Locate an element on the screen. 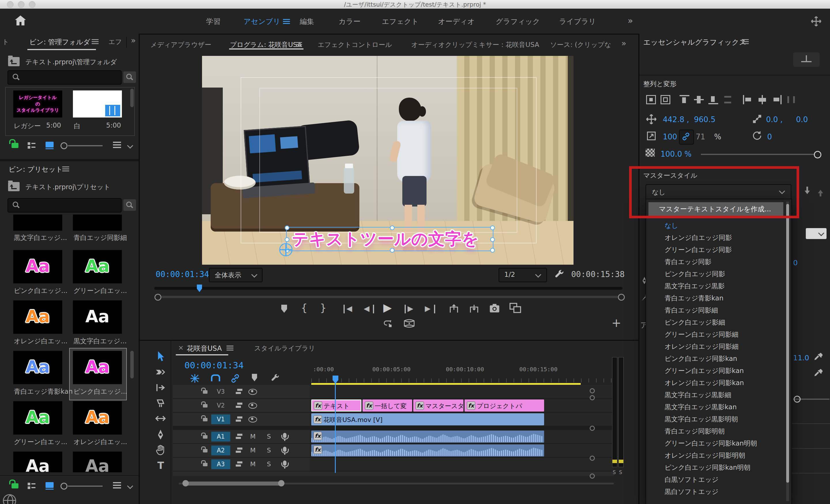  style-option: 青白エッジ同影細 is located at coordinates (723, 310).